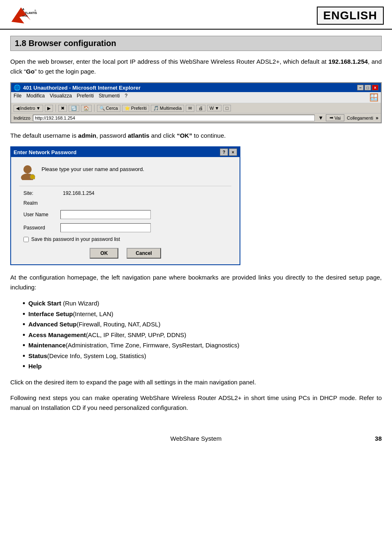 The height and width of the screenshot is (555, 392). What do you see at coordinates (17, 97) in the screenshot?
I see `menu-file: File` at bounding box center [17, 97].